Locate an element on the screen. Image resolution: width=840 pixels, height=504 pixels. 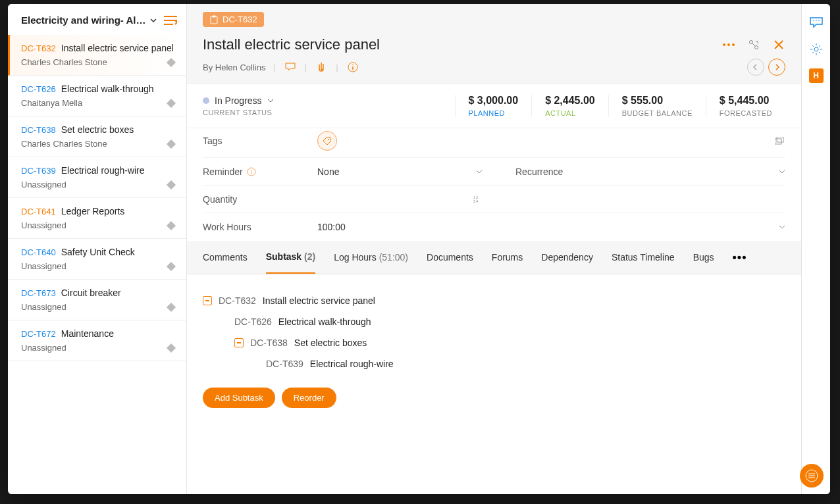
add-subtask-button: Add Subtask is located at coordinates (239, 397).